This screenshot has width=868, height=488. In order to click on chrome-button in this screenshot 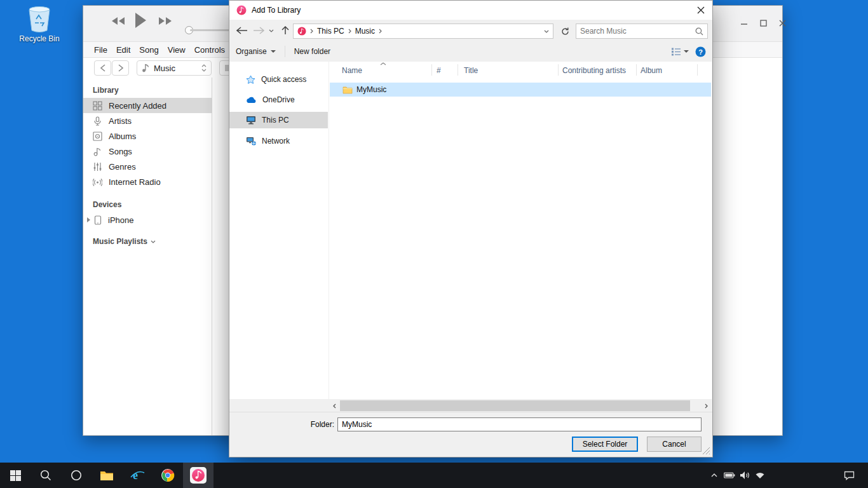, I will do `click(168, 475)`.